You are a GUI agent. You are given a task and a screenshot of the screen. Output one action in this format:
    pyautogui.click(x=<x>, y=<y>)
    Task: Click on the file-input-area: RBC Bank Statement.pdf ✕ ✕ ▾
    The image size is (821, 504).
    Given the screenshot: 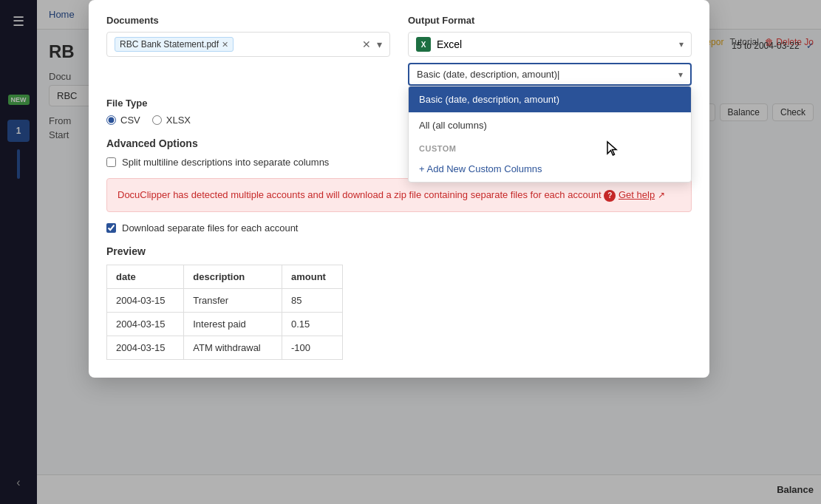 What is the action you would take?
    pyautogui.click(x=248, y=44)
    